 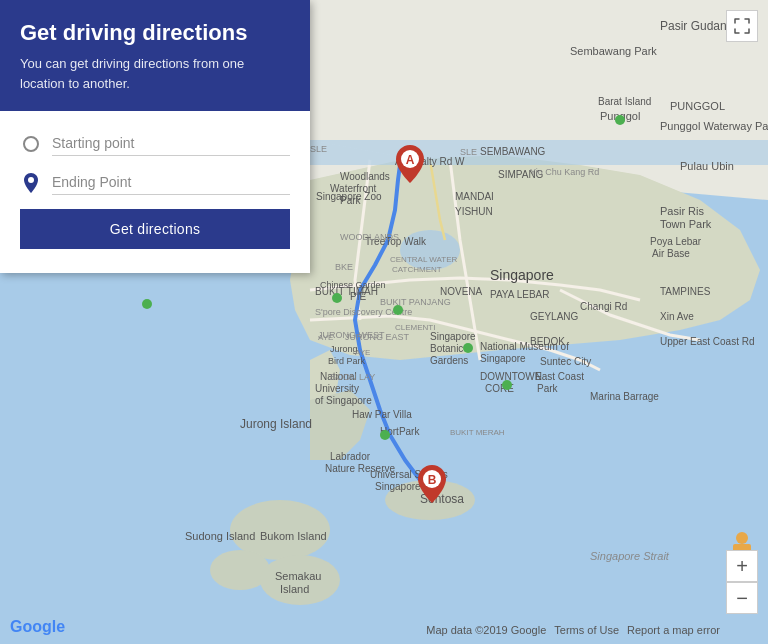 I want to click on svg-text: TAMPINES, so click(x=686, y=292).